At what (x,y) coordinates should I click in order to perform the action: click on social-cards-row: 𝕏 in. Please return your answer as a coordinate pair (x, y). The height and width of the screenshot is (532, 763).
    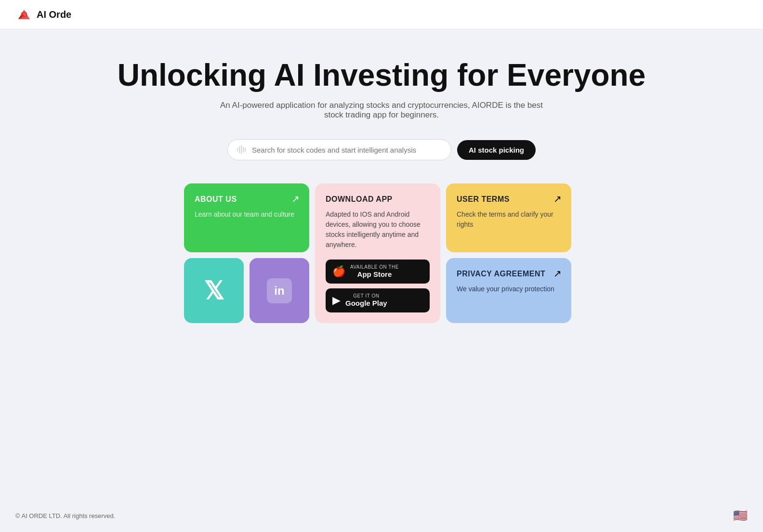
    Looking at the image, I should click on (247, 291).